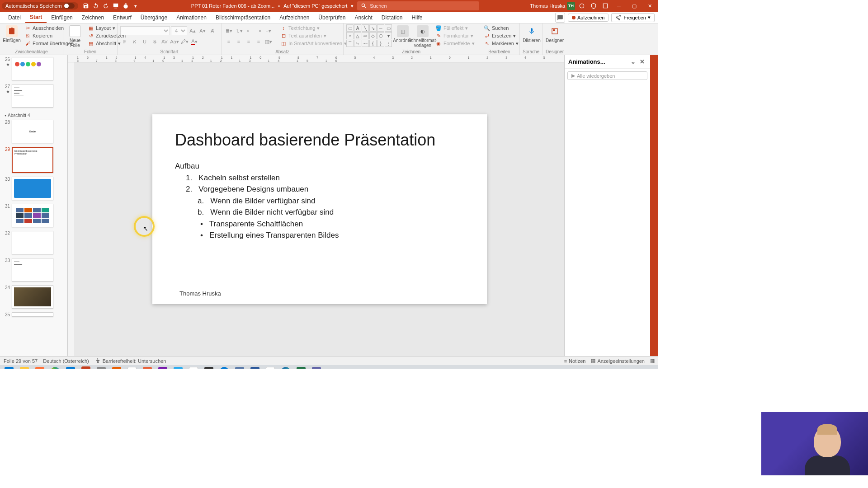 The width and height of the screenshot is (868, 488). What do you see at coordinates (33, 188) in the screenshot?
I see `thumbnail-30: 30` at bounding box center [33, 188].